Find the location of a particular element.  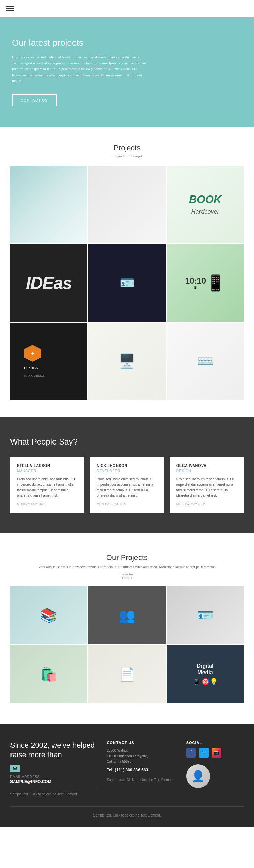

testimonial-role-1: MANAGER is located at coordinates (47, 471).